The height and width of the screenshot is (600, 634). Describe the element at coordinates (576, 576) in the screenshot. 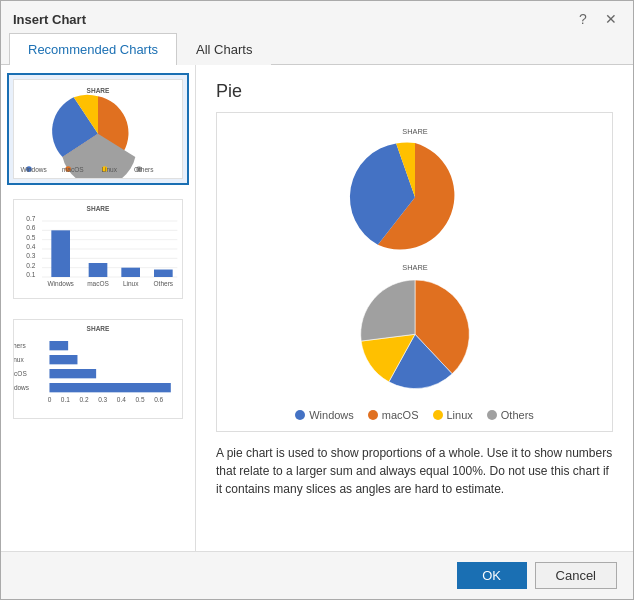

I see `cancel-button: Cancel` at that location.